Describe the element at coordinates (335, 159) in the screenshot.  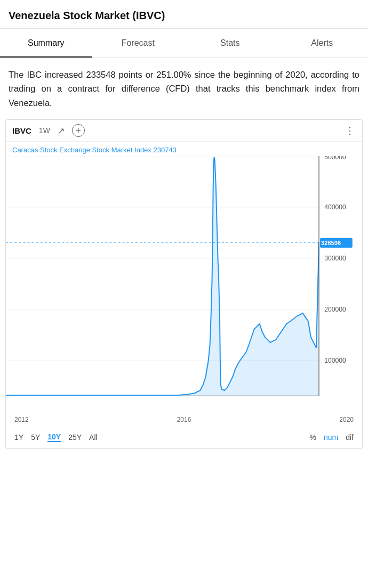
I see `svg-text: 500000` at that location.